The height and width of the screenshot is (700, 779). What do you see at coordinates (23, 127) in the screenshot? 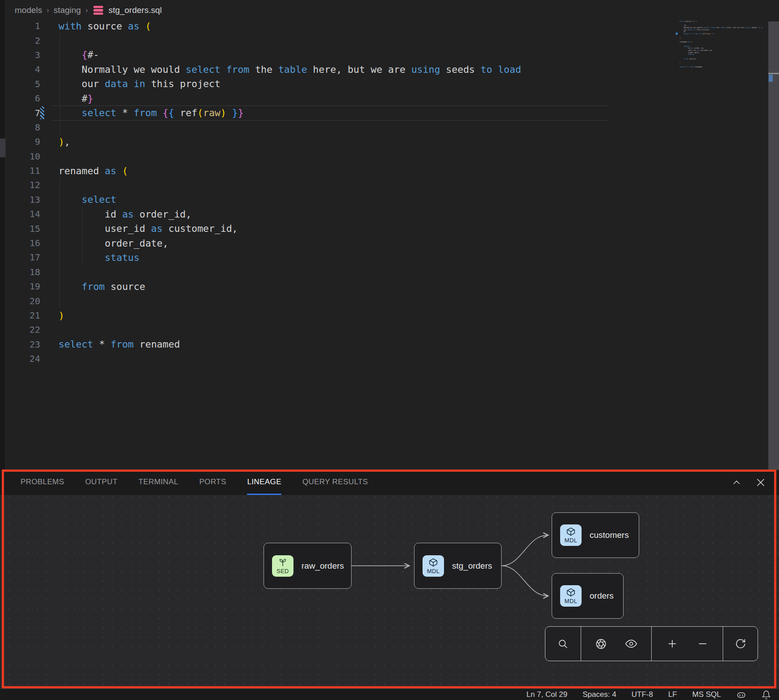
I see `line-number: 8` at bounding box center [23, 127].